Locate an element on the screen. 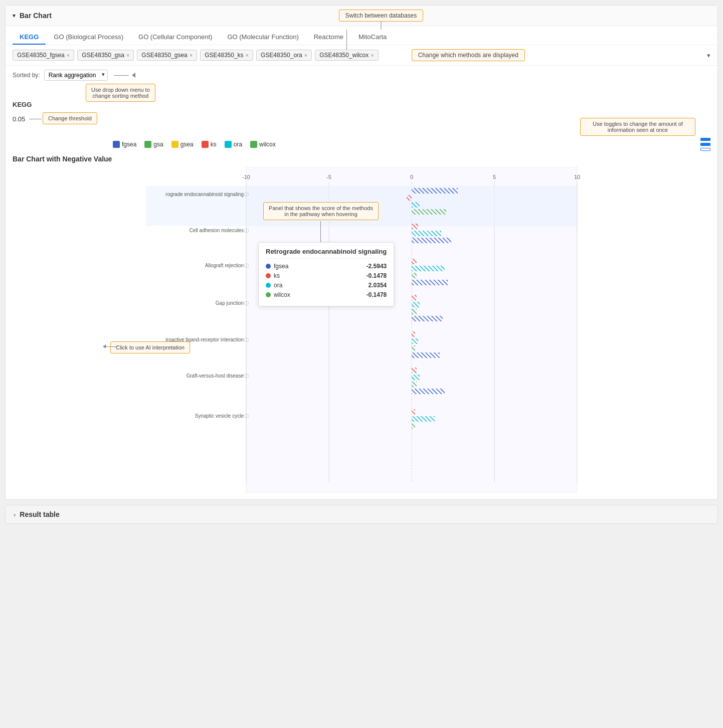  ai-arrow-head is located at coordinates (104, 346).